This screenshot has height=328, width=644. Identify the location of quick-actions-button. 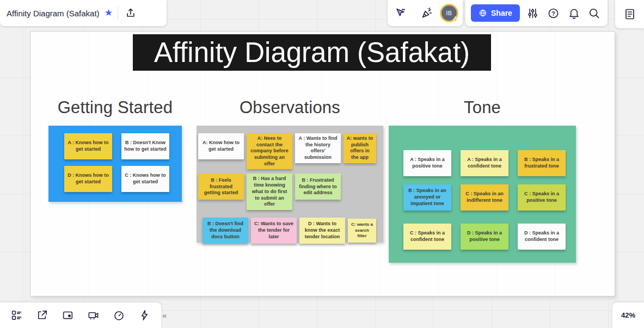
(144, 315).